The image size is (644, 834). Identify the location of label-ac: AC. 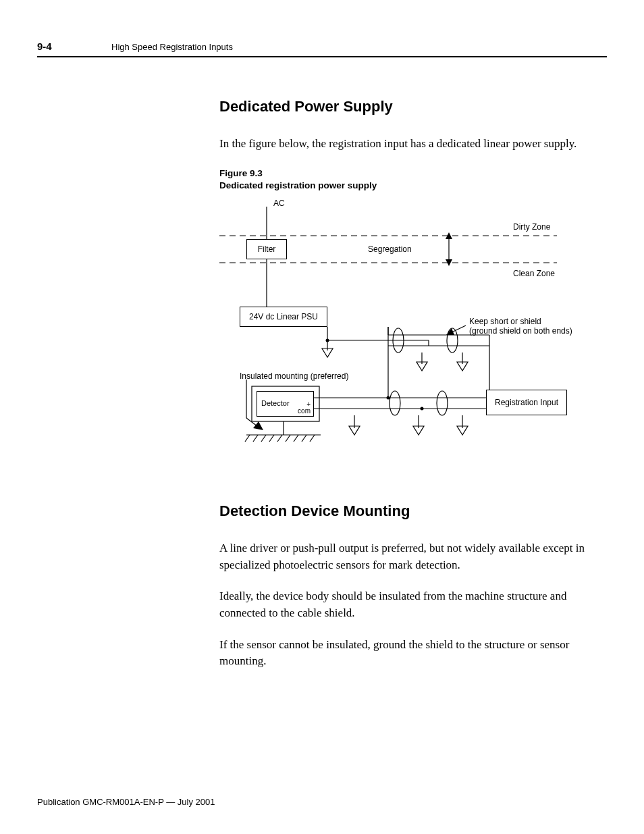
(279, 203).